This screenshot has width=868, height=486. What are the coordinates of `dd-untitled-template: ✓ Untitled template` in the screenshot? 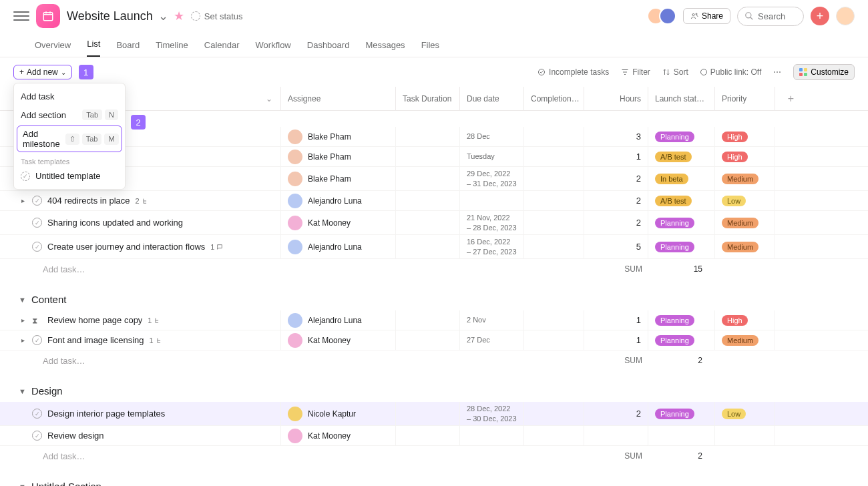 It's located at (69, 176).